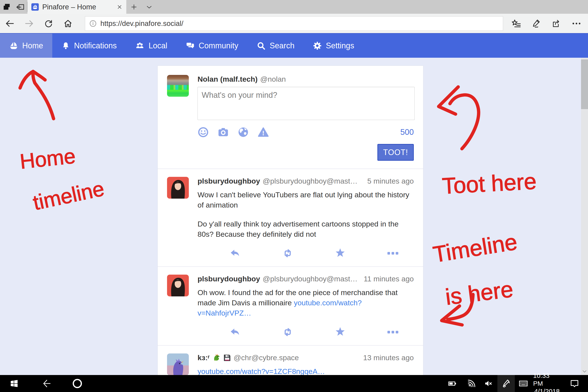  I want to click on battery-status, so click(452, 384).